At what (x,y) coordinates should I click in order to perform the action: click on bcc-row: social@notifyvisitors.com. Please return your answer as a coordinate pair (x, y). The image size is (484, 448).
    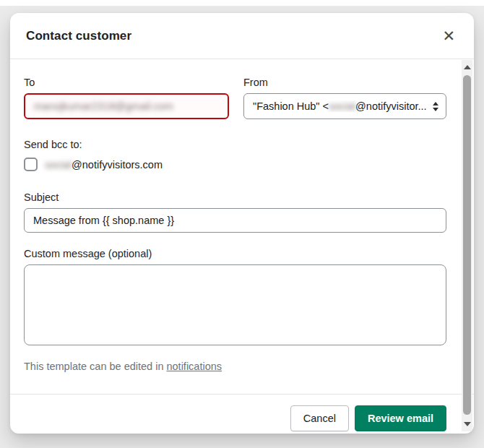
    Looking at the image, I should click on (235, 165).